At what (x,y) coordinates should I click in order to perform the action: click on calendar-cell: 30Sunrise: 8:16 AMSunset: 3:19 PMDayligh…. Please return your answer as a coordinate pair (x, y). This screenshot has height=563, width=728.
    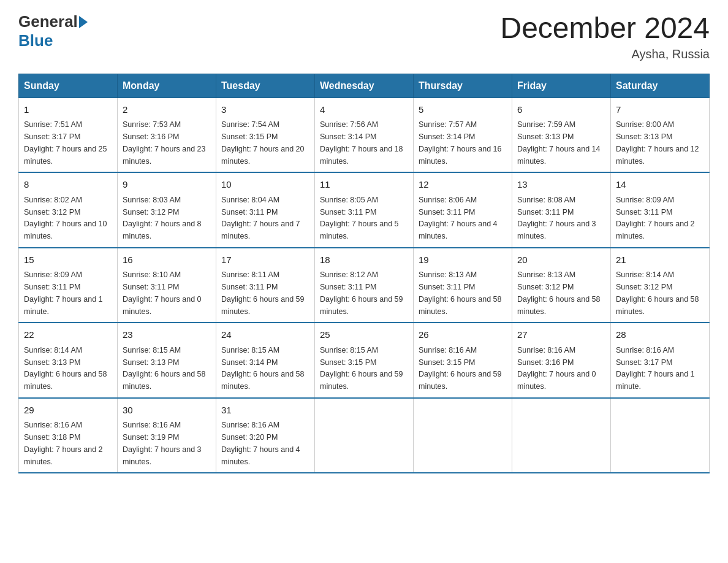
    Looking at the image, I should click on (167, 435).